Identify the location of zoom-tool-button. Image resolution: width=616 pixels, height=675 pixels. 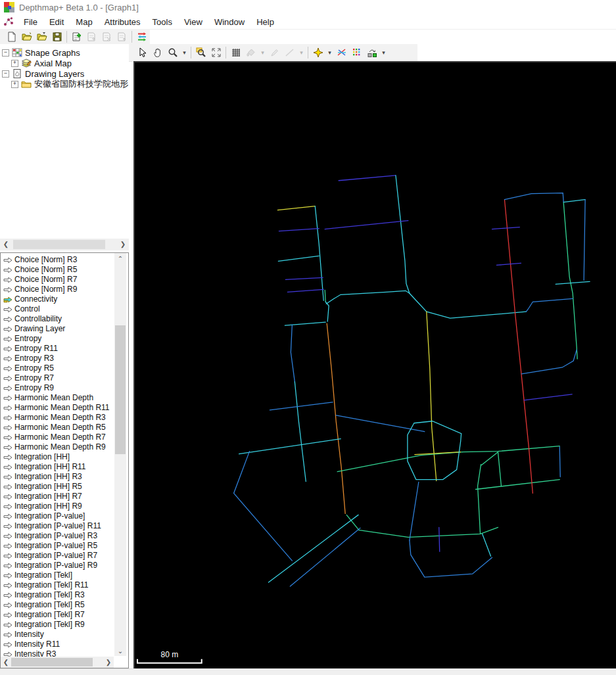
(172, 53).